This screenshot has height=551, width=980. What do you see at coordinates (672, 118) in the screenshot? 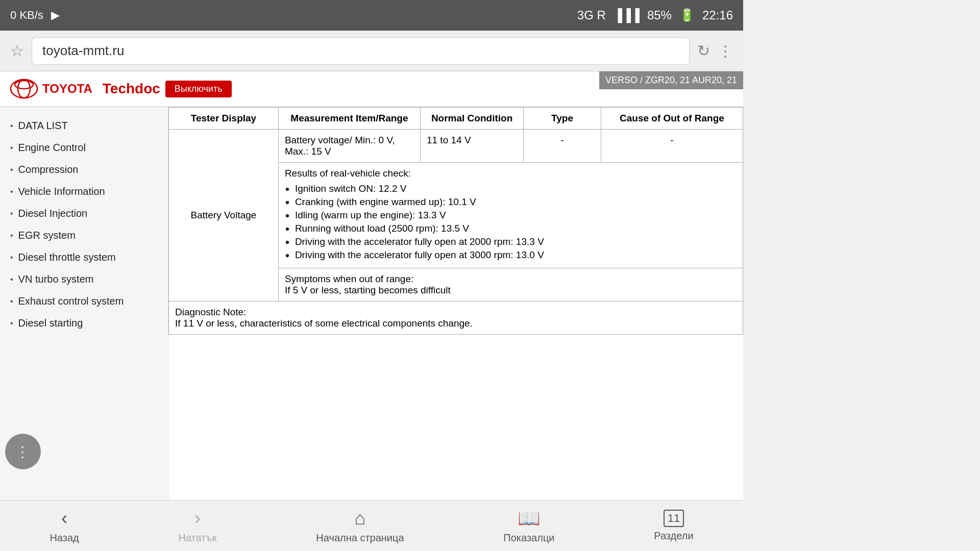
I see `col-header-cause: Cause of Out of Range` at bounding box center [672, 118].